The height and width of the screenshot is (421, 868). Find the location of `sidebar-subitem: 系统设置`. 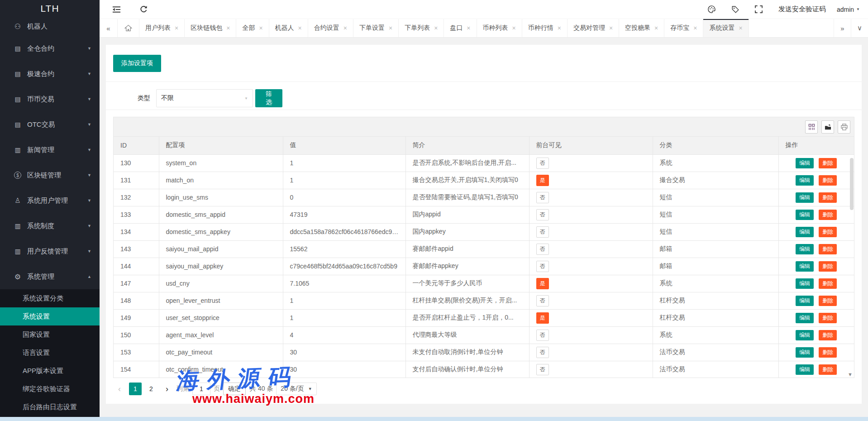

sidebar-subitem: 系统设置 is located at coordinates (50, 316).